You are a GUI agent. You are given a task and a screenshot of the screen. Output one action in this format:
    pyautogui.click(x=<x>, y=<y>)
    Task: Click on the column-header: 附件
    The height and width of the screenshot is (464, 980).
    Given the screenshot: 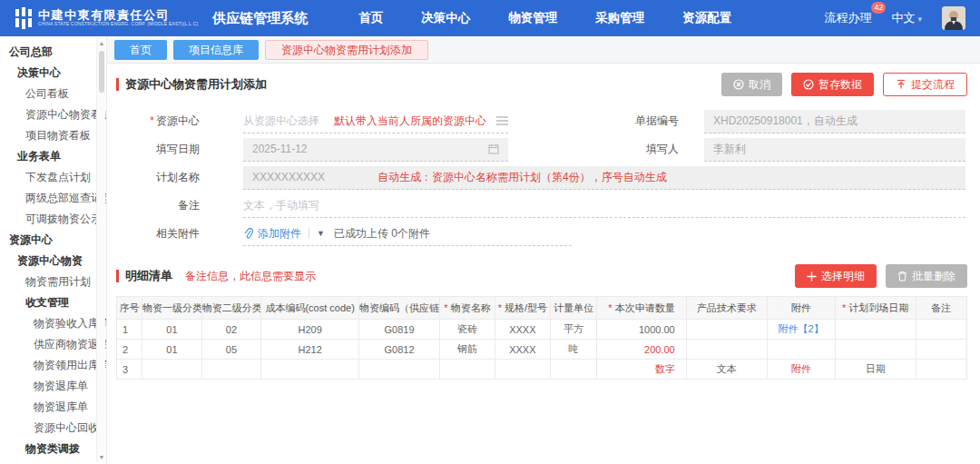 What is the action you would take?
    pyautogui.click(x=800, y=309)
    